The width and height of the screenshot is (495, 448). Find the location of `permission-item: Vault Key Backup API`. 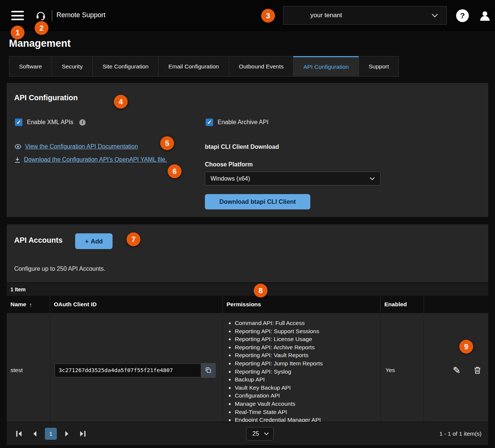

permission-item: Vault Key Backup API is located at coordinates (307, 388).